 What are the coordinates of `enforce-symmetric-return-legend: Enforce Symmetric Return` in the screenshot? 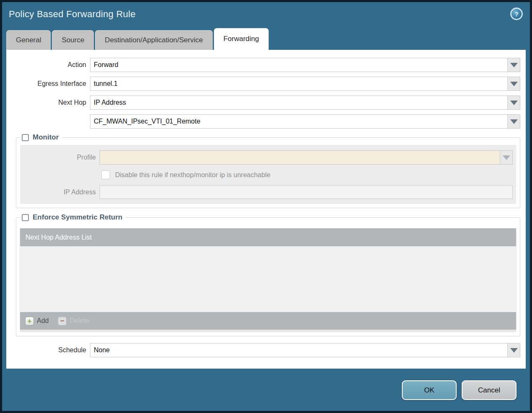 It's located at (73, 217).